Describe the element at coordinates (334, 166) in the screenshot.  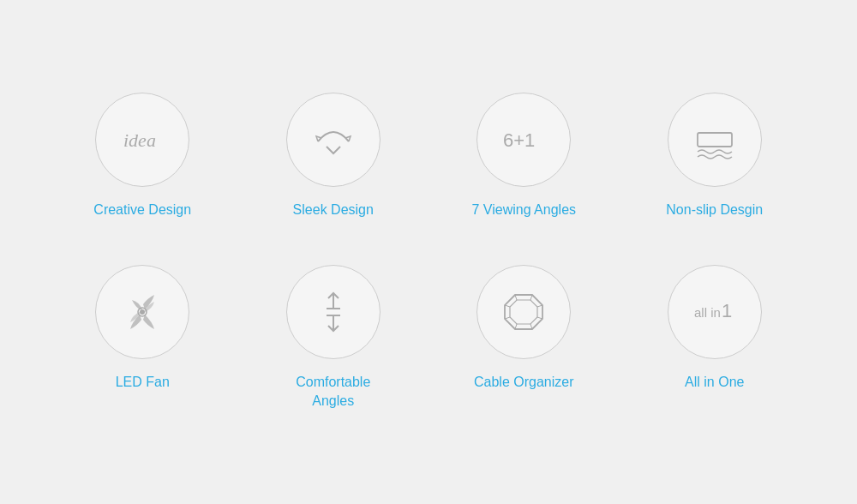
I see `feature-sleek-design: Sleek Design` at that location.